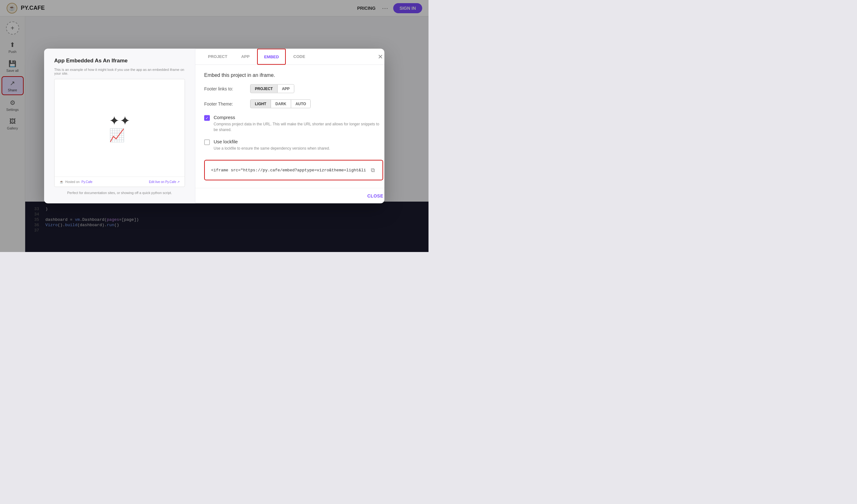 This screenshot has height=504, width=857. What do you see at coordinates (281, 104) in the screenshot?
I see `theme-dark-btn: DARK` at bounding box center [281, 104].